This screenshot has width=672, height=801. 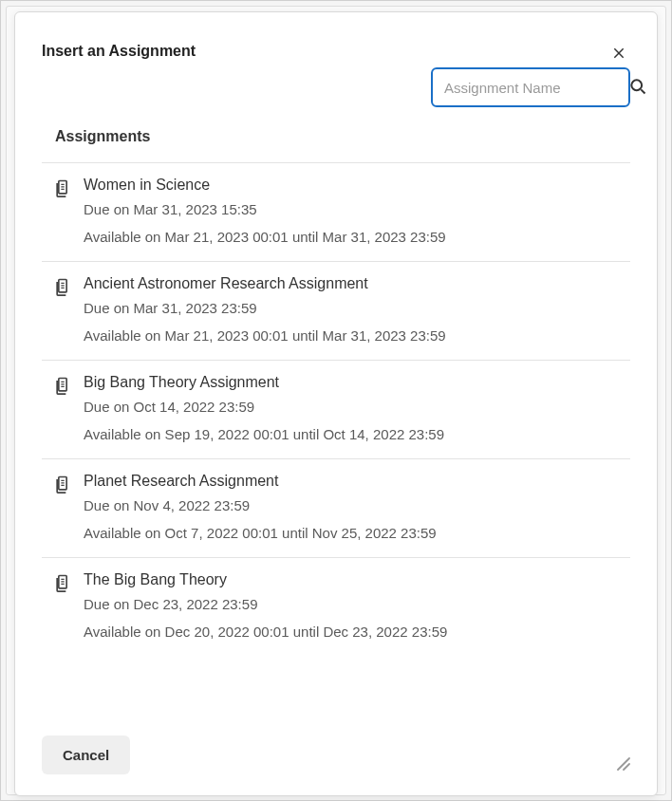 What do you see at coordinates (336, 84) in the screenshot?
I see `search-row` at bounding box center [336, 84].